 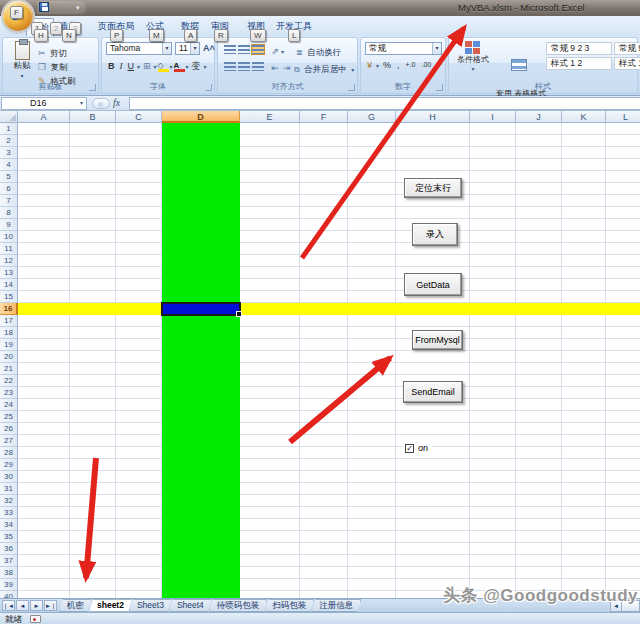 I want to click on cell-L22, so click(x=623, y=381).